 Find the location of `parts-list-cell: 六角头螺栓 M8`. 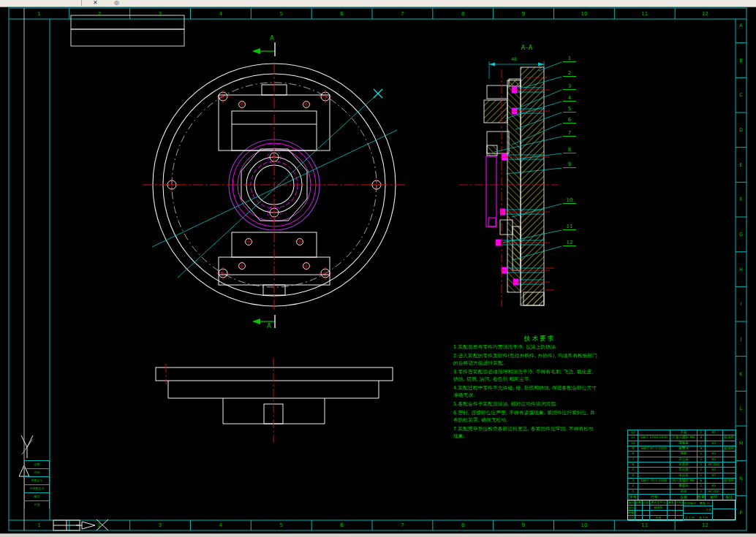

parts-list-cell: 六角头螺栓 M8 is located at coordinates (684, 438).